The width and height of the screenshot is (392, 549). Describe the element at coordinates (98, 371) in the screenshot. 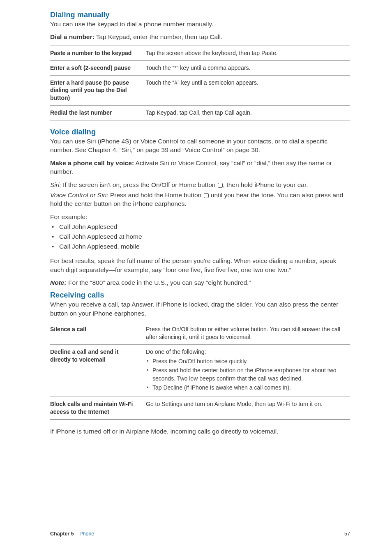

I see `decline-label: Decline a call and send it directly to v…` at that location.